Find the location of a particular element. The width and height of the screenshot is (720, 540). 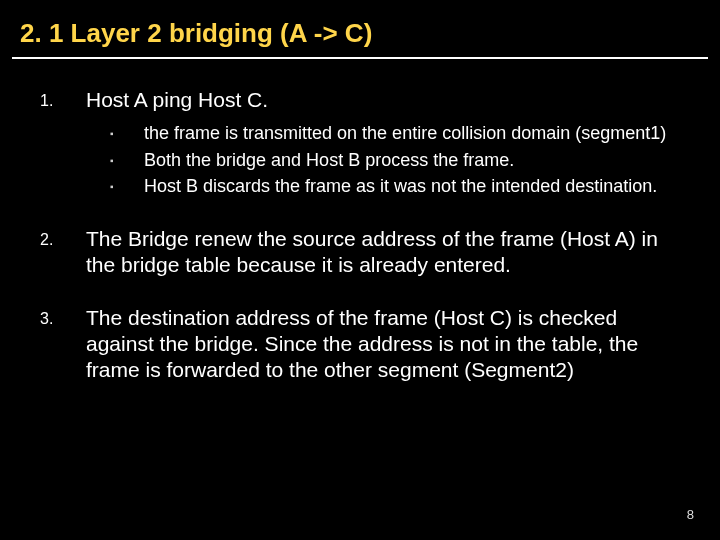

sub-item-text: Both the bridge and Host B process the f… is located at coordinates (412, 160).